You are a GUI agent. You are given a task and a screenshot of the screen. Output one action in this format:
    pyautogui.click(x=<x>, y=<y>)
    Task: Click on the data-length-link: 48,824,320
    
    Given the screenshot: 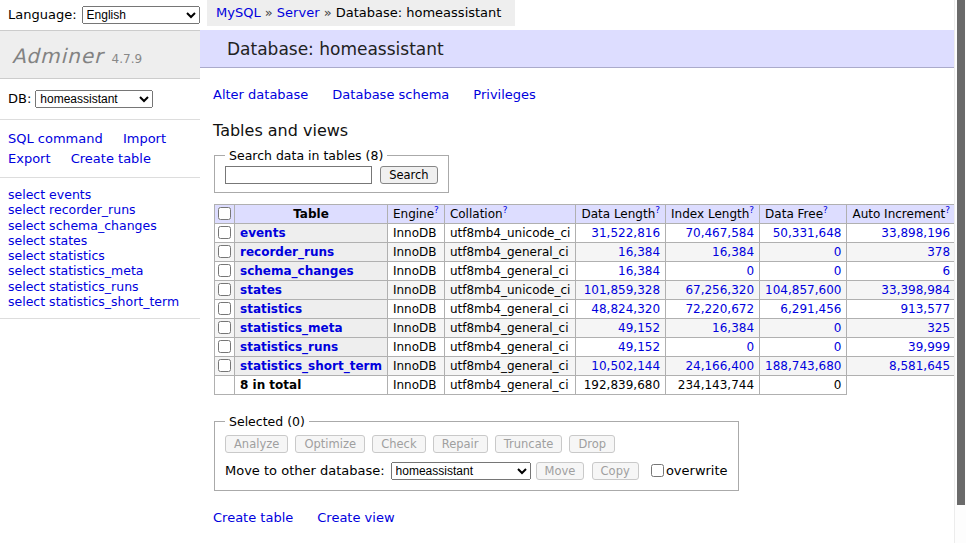 What is the action you would take?
    pyautogui.click(x=626, y=309)
    